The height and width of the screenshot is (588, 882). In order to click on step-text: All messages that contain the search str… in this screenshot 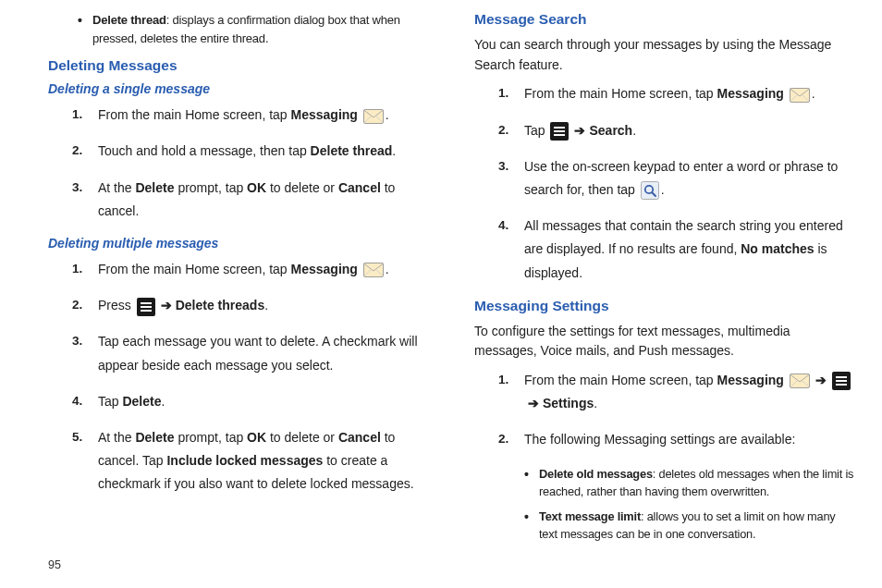, I will do `click(690, 250)`.